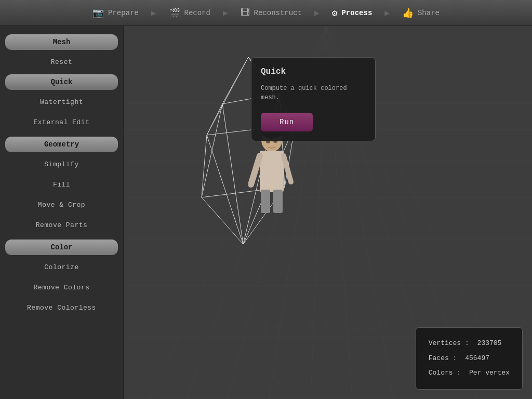  What do you see at coordinates (61, 164) in the screenshot?
I see `simplify-item: Simplify` at bounding box center [61, 164].